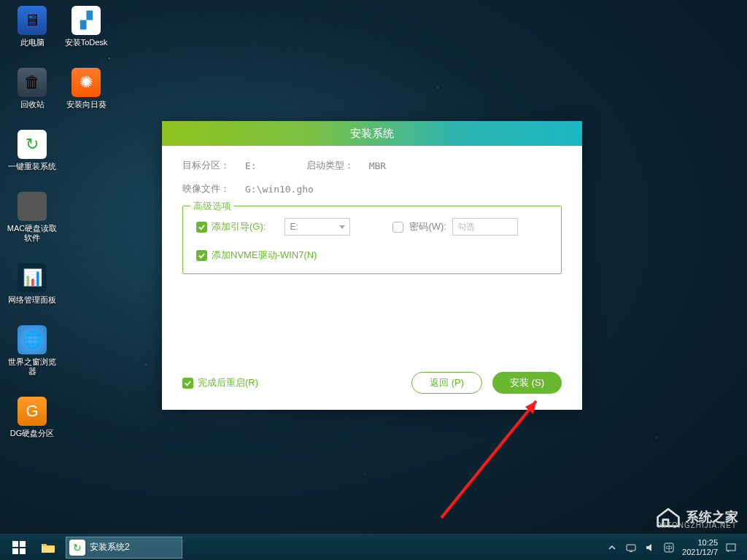  What do you see at coordinates (48, 548) in the screenshot?
I see `folder-icon` at bounding box center [48, 548].